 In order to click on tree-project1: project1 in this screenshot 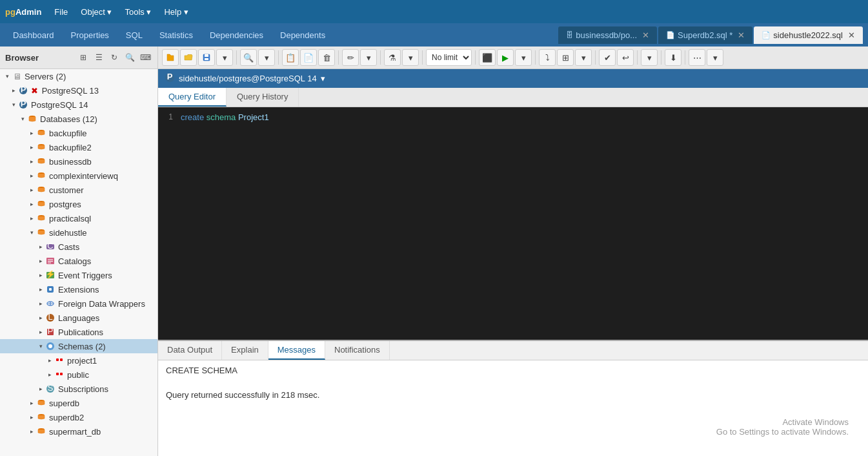, I will do `click(79, 360)`.